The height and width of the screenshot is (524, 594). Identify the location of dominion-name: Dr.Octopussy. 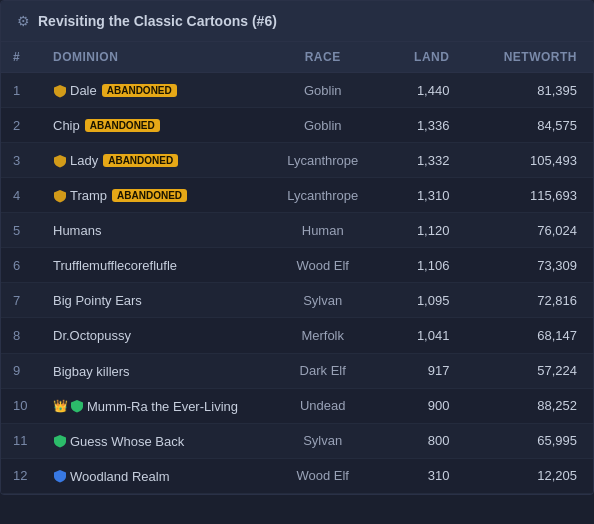
(92, 336).